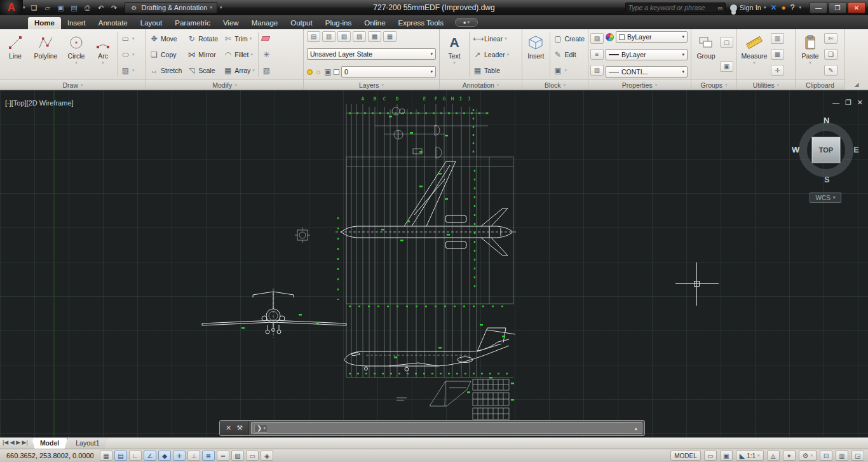 This screenshot has height=462, width=868. I want to click on quick-calc-icon: ▦, so click(778, 55).